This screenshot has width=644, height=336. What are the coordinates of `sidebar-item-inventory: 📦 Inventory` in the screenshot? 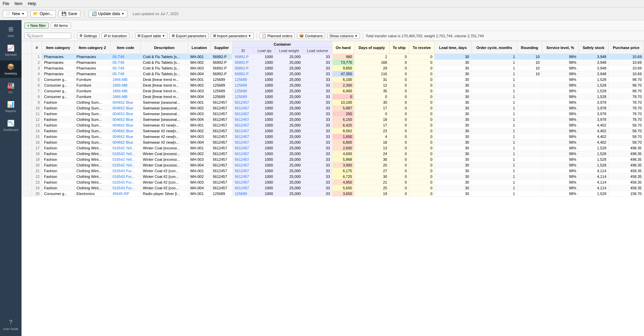 It's located at (11, 69).